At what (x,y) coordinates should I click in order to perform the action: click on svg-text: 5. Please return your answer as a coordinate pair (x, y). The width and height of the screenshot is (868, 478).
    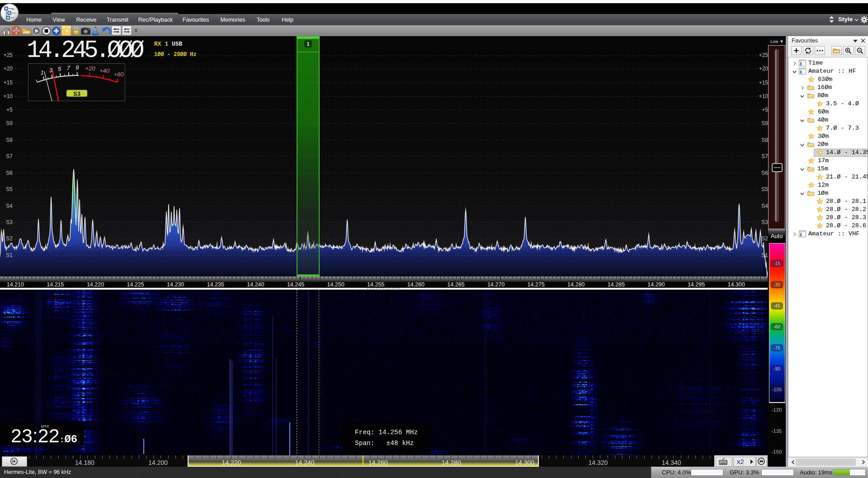
    Looking at the image, I should click on (60, 69).